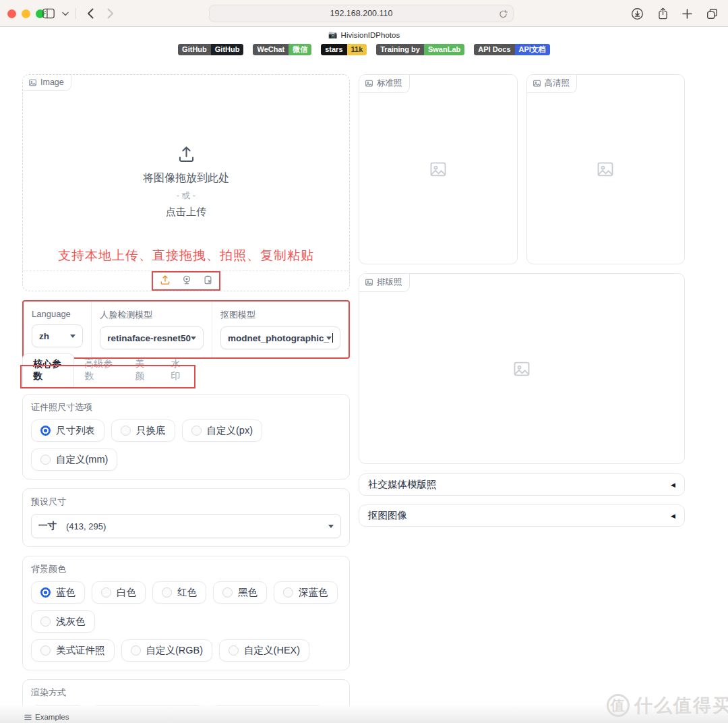  Describe the element at coordinates (186, 437) in the screenshot. I see `size-mode-group: 证件照尺寸选项 尺寸列表 只换底 自定义(px)` at that location.